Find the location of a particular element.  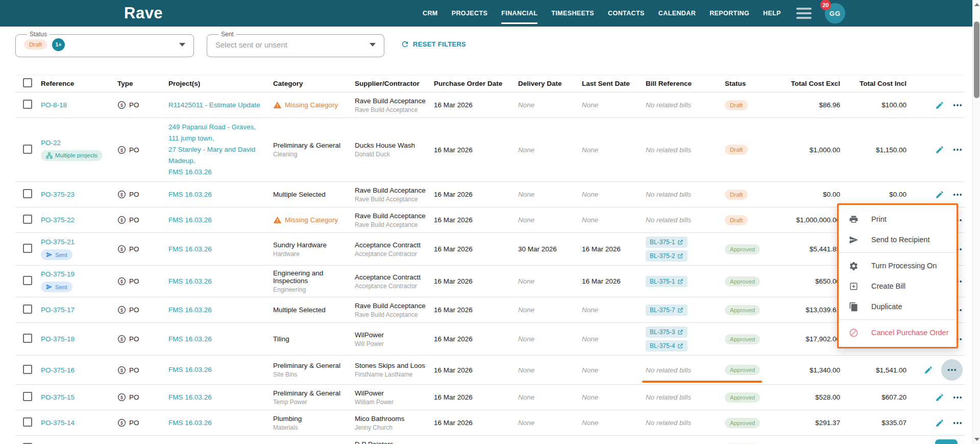

category-name: Multiple Selected is located at coordinates (311, 310).